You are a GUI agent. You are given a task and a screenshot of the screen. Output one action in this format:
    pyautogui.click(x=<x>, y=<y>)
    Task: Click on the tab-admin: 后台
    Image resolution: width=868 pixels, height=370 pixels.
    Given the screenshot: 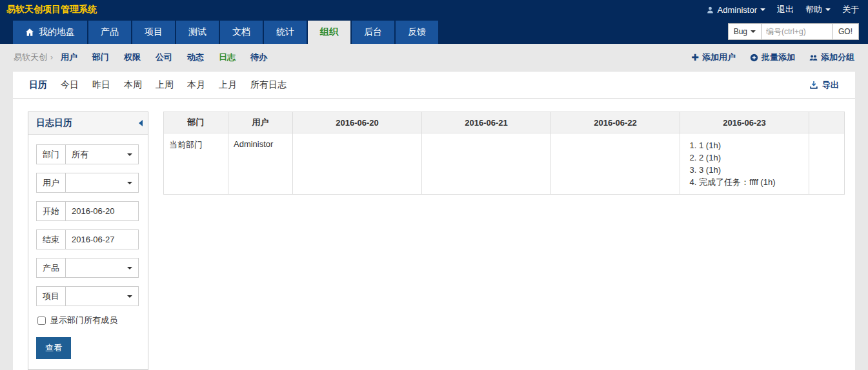 What is the action you would take?
    pyautogui.click(x=373, y=32)
    